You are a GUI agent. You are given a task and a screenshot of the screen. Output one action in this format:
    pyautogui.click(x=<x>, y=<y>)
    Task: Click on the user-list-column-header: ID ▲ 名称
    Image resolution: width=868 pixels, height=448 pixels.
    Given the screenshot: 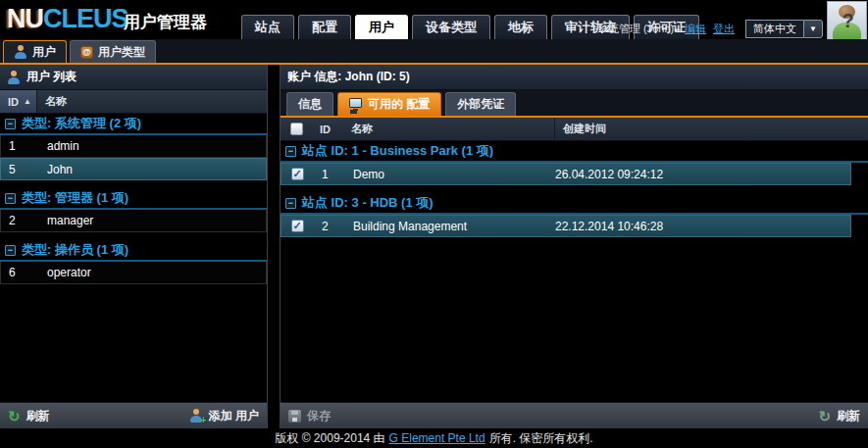 What is the action you would take?
    pyautogui.click(x=133, y=102)
    